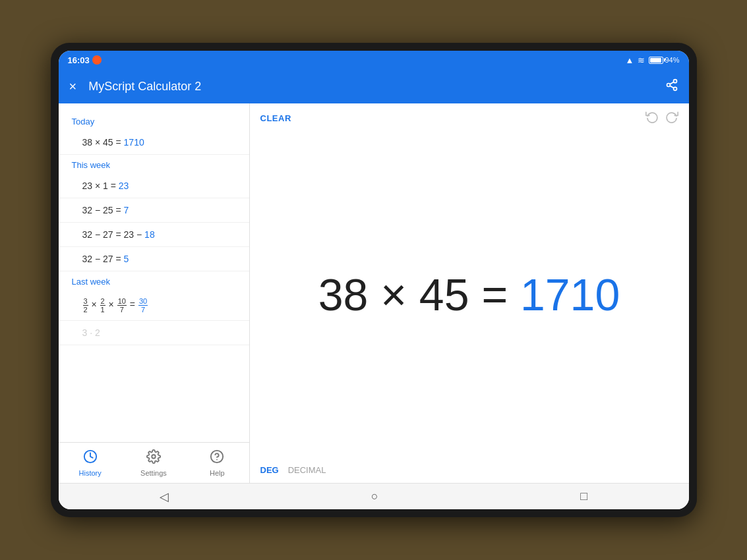  I want to click on clear-button: CLEAR, so click(276, 119).